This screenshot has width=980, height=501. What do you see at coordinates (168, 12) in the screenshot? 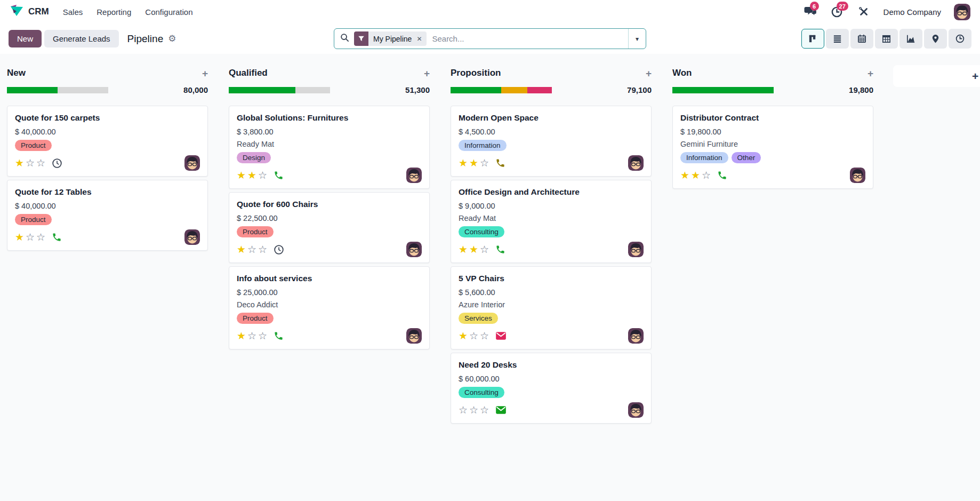
I see `menu-configuration: Configuration` at bounding box center [168, 12].